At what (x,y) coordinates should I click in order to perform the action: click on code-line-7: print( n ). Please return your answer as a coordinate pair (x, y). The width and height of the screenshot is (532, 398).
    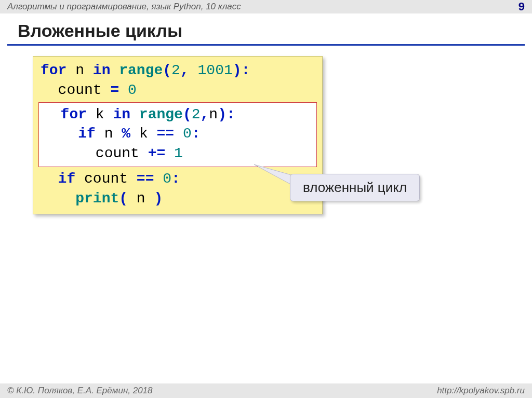
    Looking at the image, I should click on (178, 199).